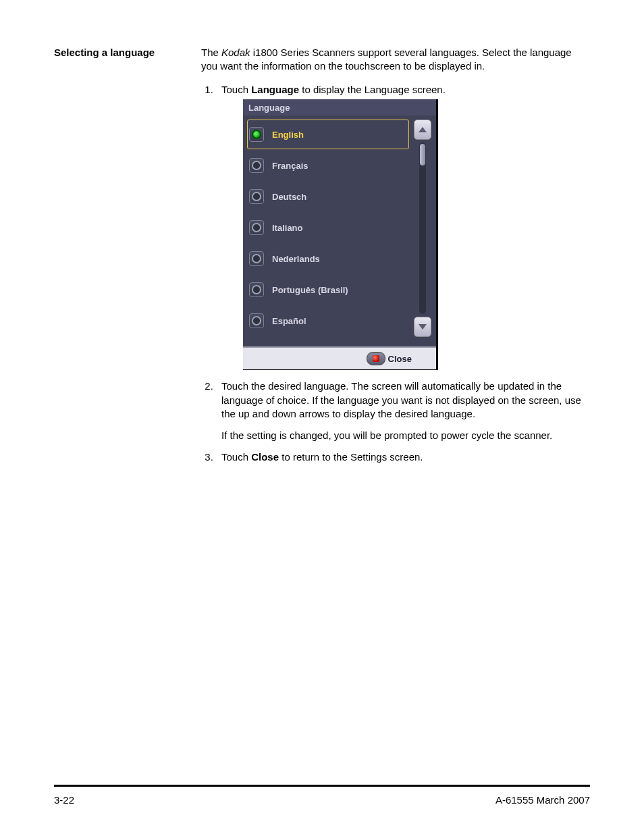  Describe the element at coordinates (373, 89) in the screenshot. I see `step1-post: to display the Language screen.` at that location.